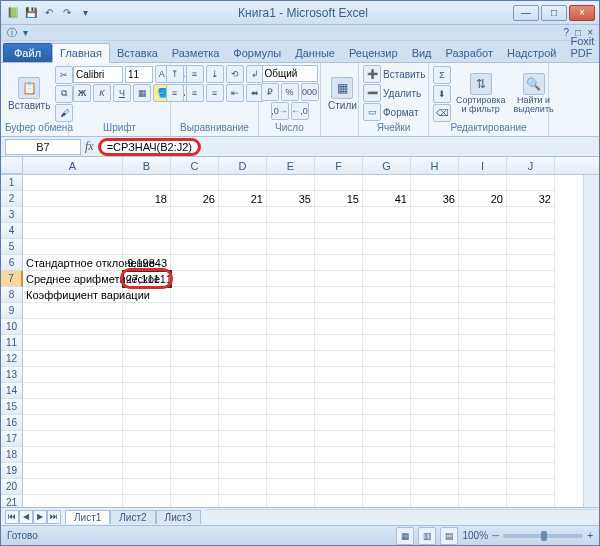  What do you see at coordinates (12, 311) in the screenshot?
I see `row-header: 9` at bounding box center [12, 311].